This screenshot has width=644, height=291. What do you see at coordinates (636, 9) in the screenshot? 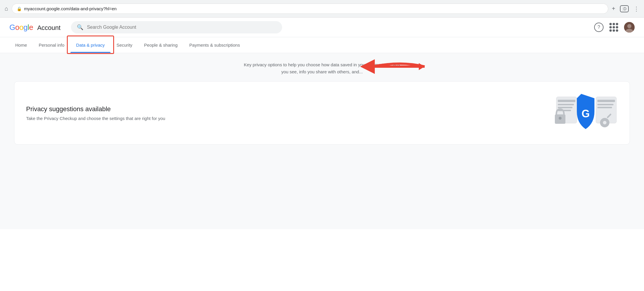
I see `browser-menu-button: ⋮` at bounding box center [636, 9].